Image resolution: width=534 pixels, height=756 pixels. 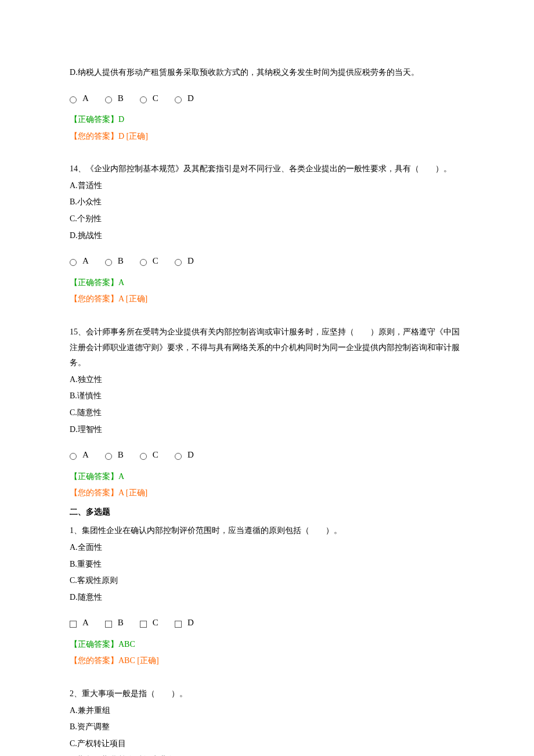 What do you see at coordinates (267, 598) in the screenshot?
I see `m1-option-d: D.随意性` at bounding box center [267, 598].